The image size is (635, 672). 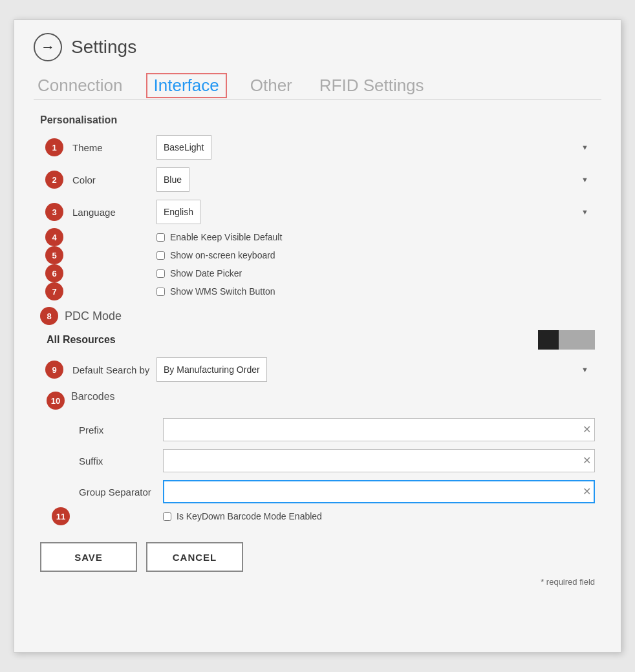 What do you see at coordinates (379, 461) in the screenshot?
I see `suffix-input-wrapper: ✕` at bounding box center [379, 461].